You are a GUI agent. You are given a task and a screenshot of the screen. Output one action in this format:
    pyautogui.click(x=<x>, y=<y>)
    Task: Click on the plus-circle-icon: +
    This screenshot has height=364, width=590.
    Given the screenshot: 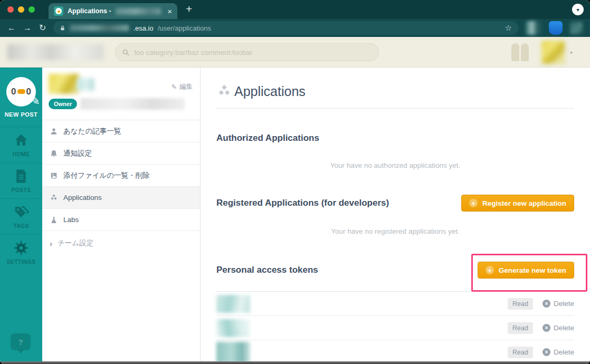 What is the action you would take?
    pyautogui.click(x=490, y=270)
    